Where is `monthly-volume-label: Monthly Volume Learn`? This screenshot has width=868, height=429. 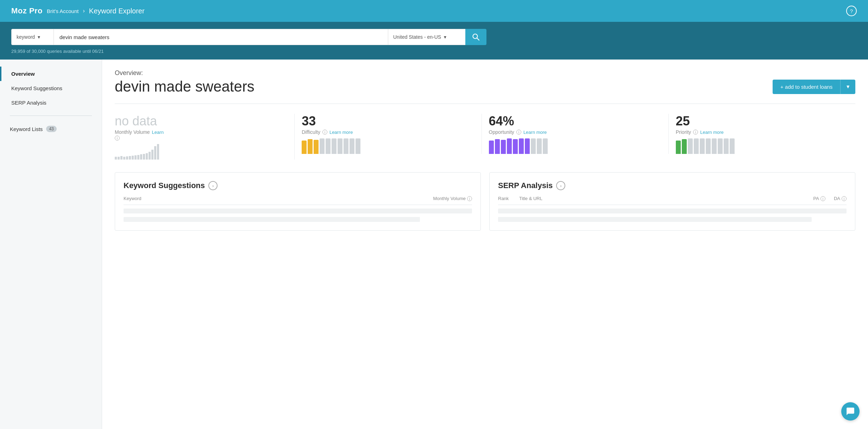 monthly-volume-label: Monthly Volume Learn is located at coordinates (201, 132).